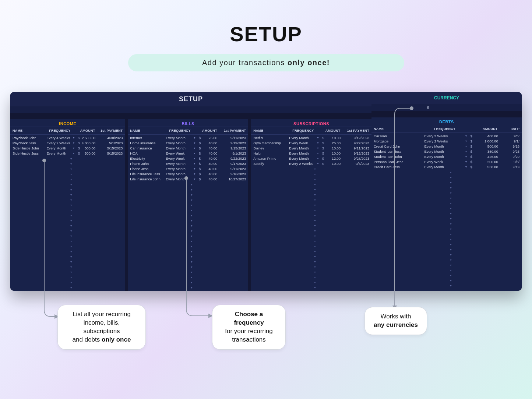 Image resolution: width=532 pixels, height=399 pixels. Describe the element at coordinates (510, 146) in the screenshot. I see `cell-first-payment: 9/16` at that location.